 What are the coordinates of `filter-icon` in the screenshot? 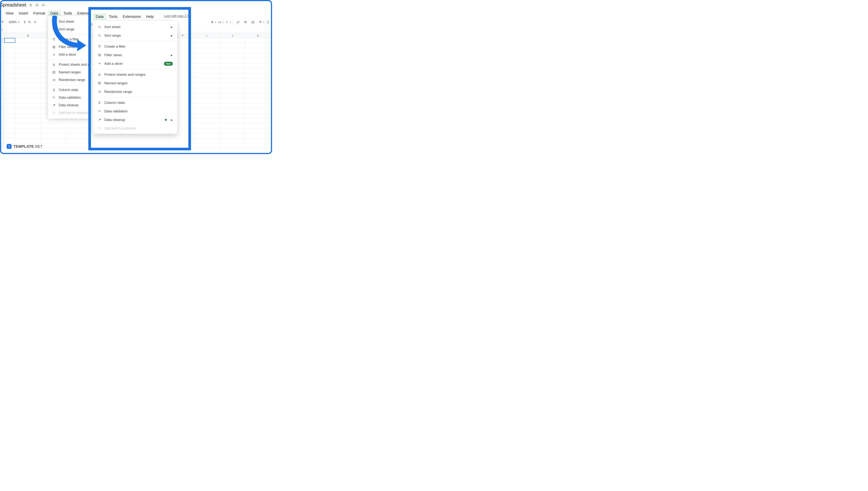 It's located at (100, 47).